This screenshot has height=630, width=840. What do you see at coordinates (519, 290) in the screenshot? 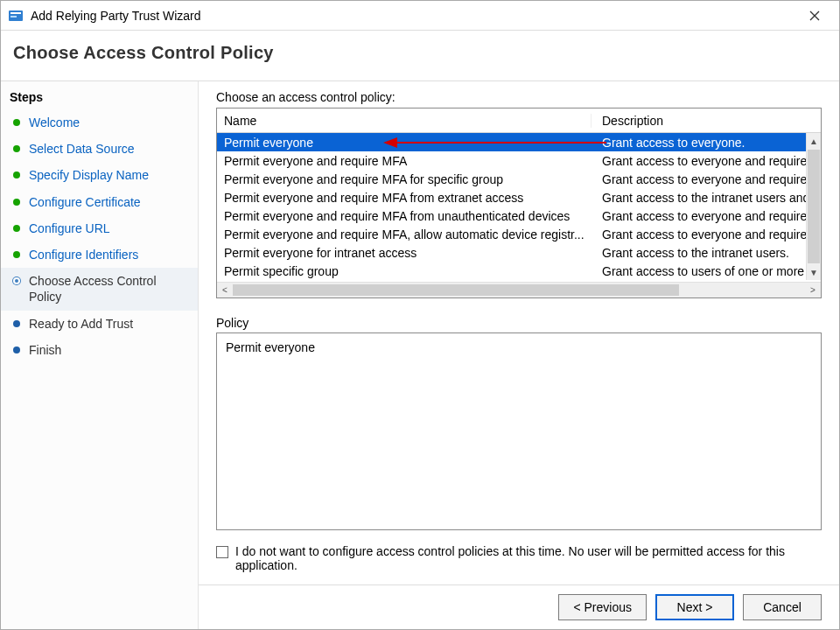
I see `horizontal-scrollbar: < >` at bounding box center [519, 290].